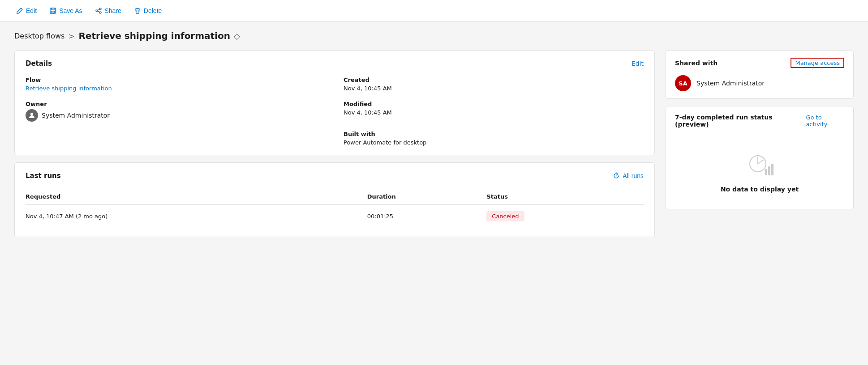  Describe the element at coordinates (628, 176) in the screenshot. I see `all-runs-button: All runs` at that location.